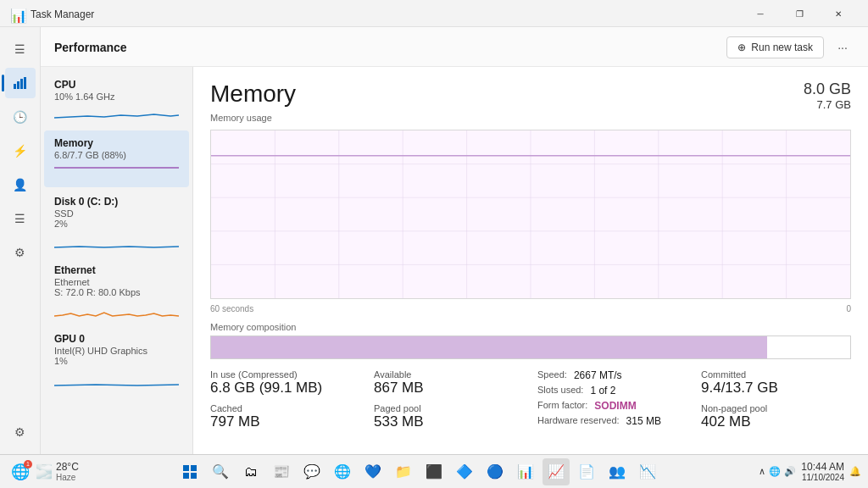 The width and height of the screenshot is (868, 488). I want to click on header-actions: ⊕ Run new task ···, so click(790, 47).